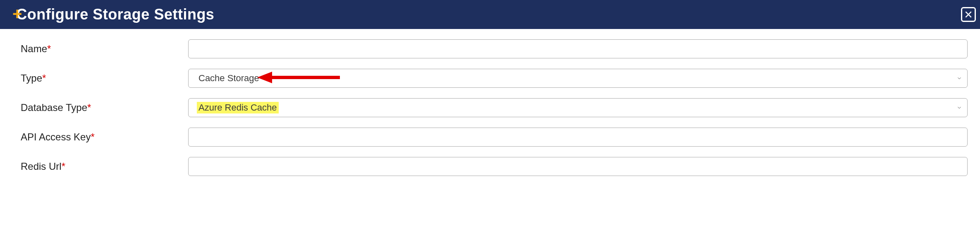  What do you see at coordinates (578, 49) in the screenshot?
I see `name-input` at bounding box center [578, 49].